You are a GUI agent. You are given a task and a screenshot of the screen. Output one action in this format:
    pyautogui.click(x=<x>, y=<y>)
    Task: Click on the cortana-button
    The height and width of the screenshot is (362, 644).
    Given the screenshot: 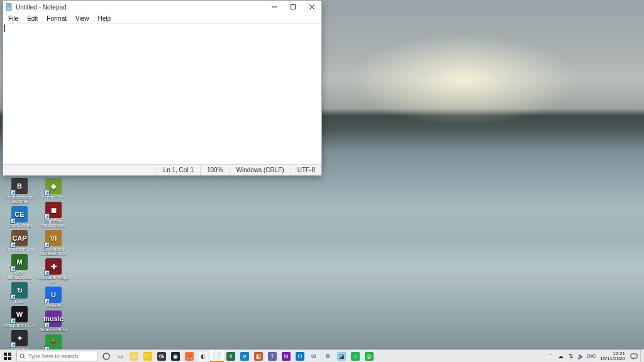 What is the action you would take?
    pyautogui.click(x=106, y=356)
    